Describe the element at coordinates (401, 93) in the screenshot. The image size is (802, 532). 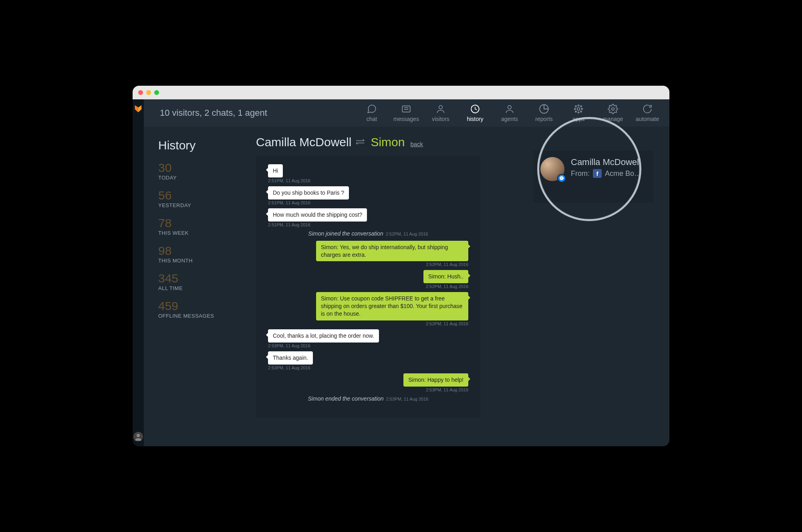
I see `macos-titlebar` at that location.